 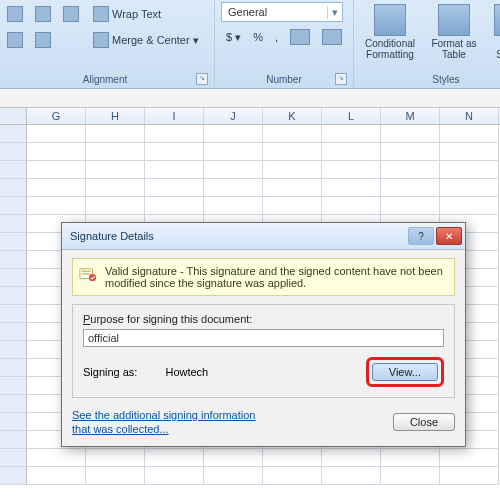 I want to click on percent-btn: %, so click(x=258, y=37).